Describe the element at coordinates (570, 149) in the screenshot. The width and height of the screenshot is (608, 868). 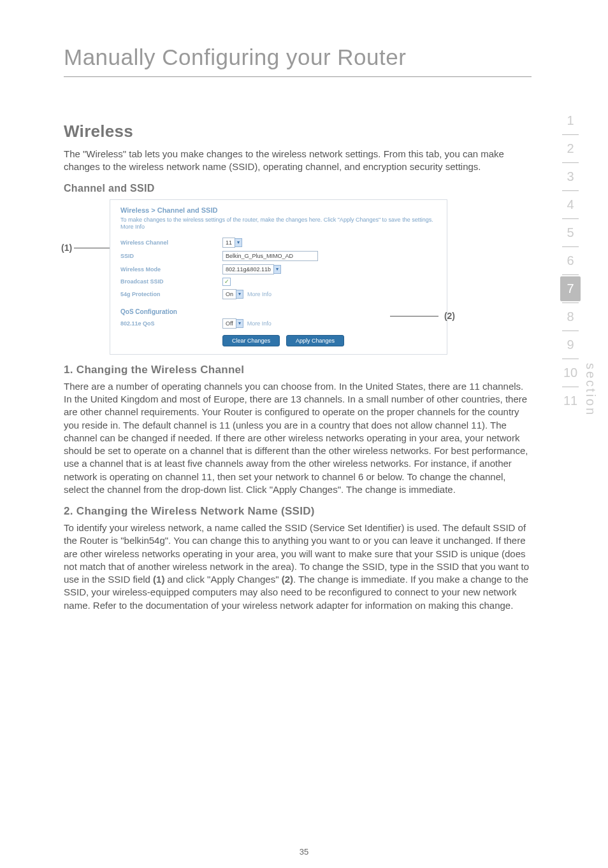
I see `section-tab-2: 2` at that location.